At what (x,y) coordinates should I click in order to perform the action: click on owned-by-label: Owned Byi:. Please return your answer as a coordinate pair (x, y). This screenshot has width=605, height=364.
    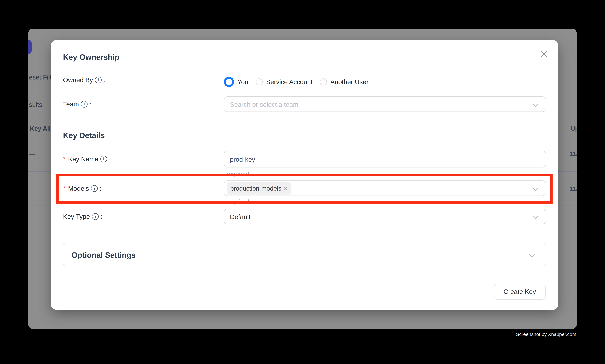
    Looking at the image, I should click on (84, 80).